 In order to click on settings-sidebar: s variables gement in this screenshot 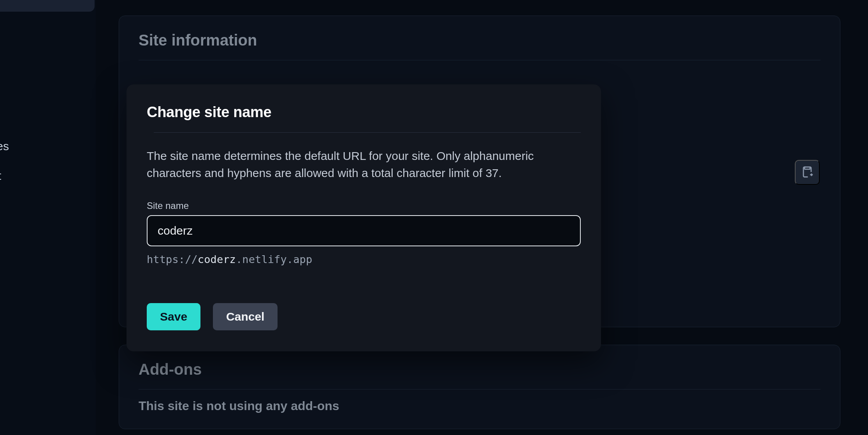, I will do `click(48, 218)`.